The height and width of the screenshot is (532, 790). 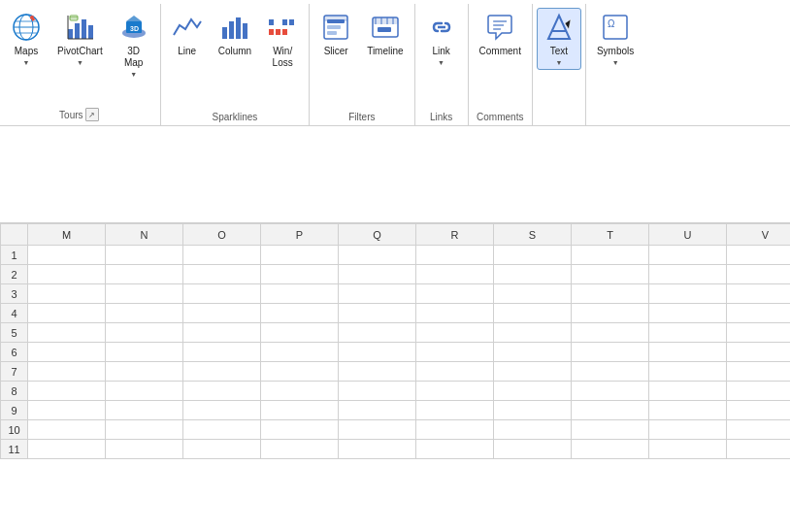 I want to click on cell-u3, so click(x=688, y=294).